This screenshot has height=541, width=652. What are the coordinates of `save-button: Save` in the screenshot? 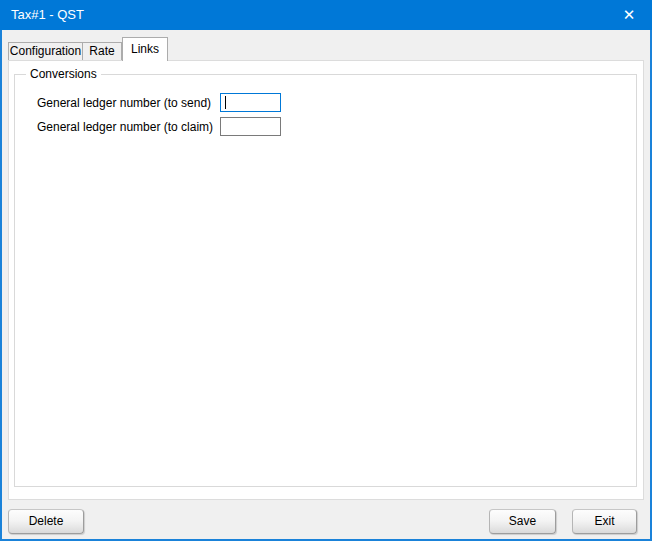 It's located at (522, 522).